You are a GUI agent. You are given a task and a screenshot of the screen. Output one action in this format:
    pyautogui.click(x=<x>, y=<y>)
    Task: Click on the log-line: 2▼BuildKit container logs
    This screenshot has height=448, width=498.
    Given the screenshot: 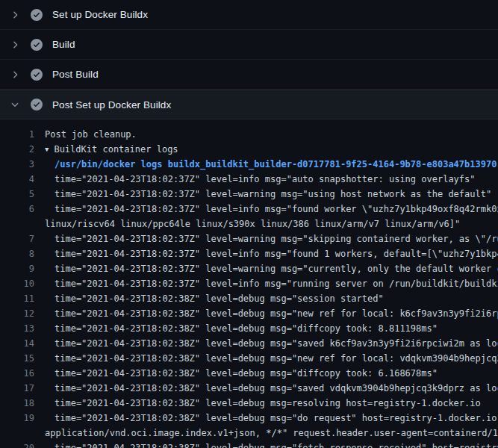 What is the action you would take?
    pyautogui.click(x=249, y=149)
    